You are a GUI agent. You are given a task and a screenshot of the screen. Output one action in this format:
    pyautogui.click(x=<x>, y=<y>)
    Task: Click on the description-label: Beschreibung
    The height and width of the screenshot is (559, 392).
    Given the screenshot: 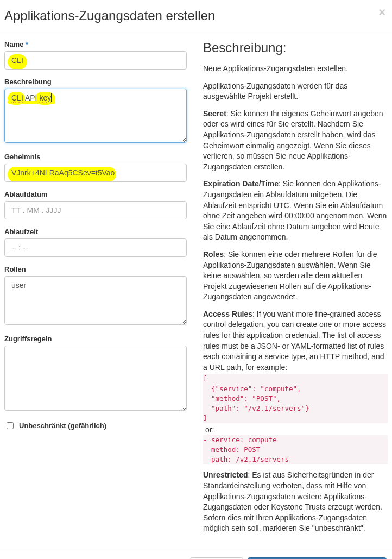 What is the action you would take?
    pyautogui.click(x=96, y=81)
    